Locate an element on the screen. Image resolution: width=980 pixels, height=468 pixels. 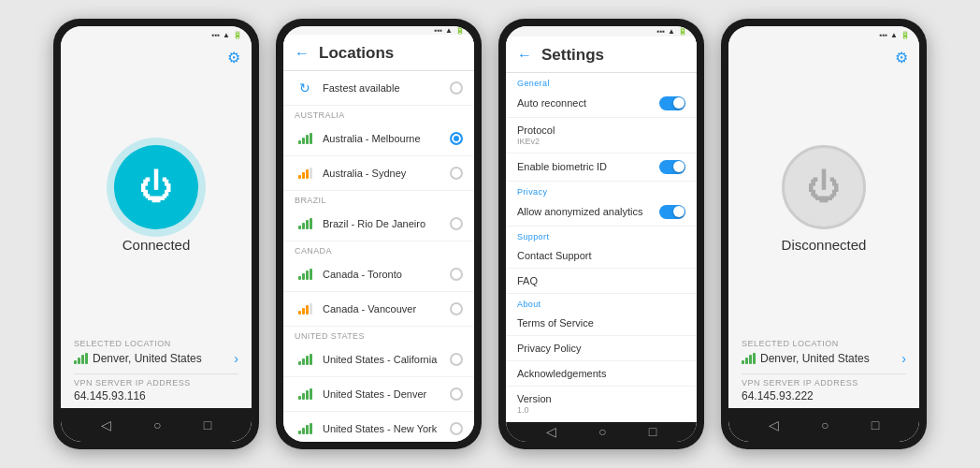
toggle-analytics is located at coordinates (672, 212).